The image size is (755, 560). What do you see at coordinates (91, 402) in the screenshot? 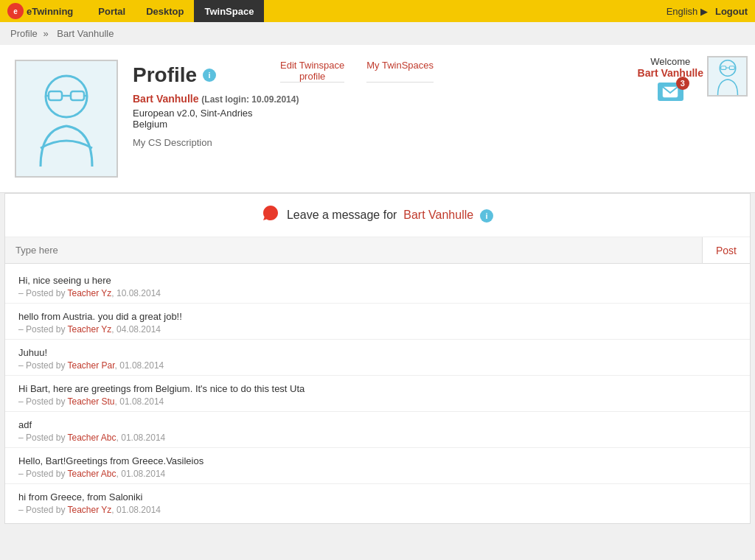
I see `message-author: Teacher Stu` at bounding box center [91, 402].